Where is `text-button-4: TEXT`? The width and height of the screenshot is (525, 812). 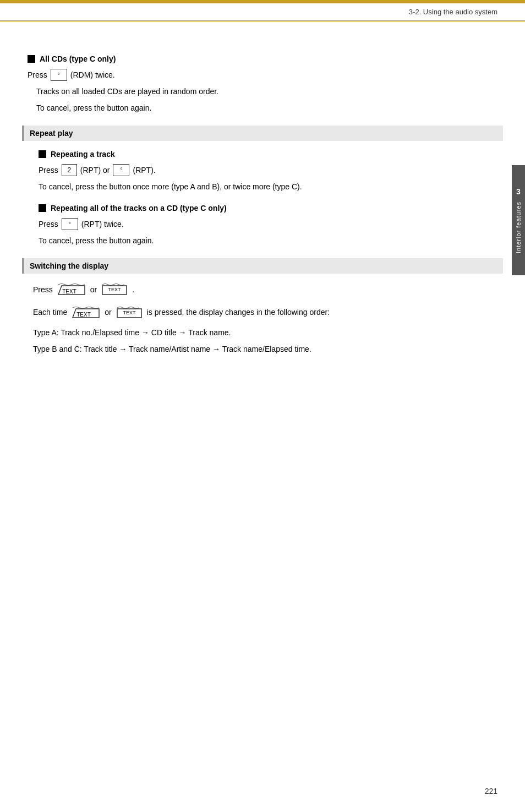 text-button-4: TEXT is located at coordinates (129, 313).